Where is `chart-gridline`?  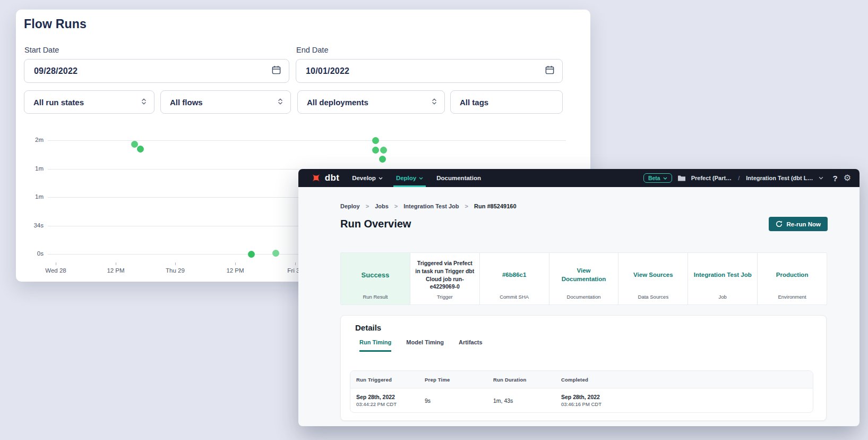
chart-gridline is located at coordinates (307, 140).